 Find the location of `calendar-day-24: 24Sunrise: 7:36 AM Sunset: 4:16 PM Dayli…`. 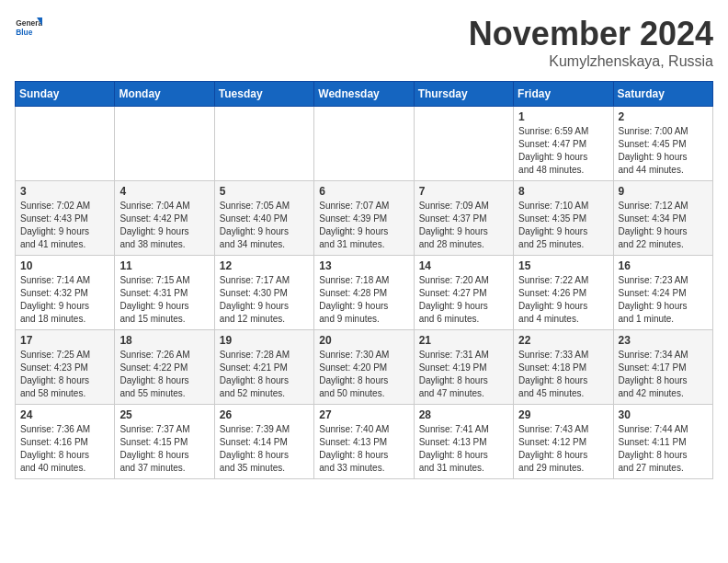

calendar-day-24: 24Sunrise: 7:36 AM Sunset: 4:16 PM Dayli… is located at coordinates (65, 442).